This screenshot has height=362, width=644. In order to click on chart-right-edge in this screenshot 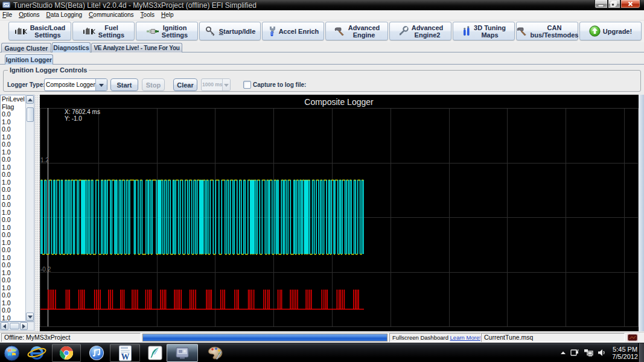, I will do `click(641, 213)`.